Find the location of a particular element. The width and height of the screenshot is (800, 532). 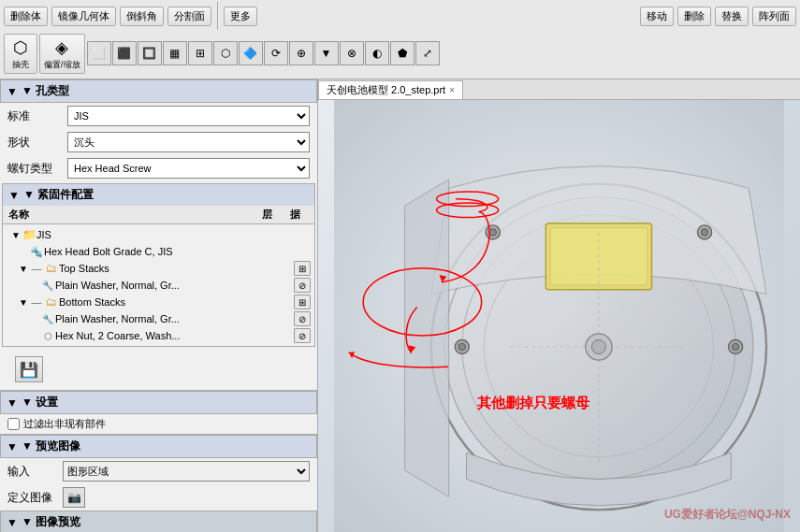

nut-actions: ⊘ is located at coordinates (302, 336).